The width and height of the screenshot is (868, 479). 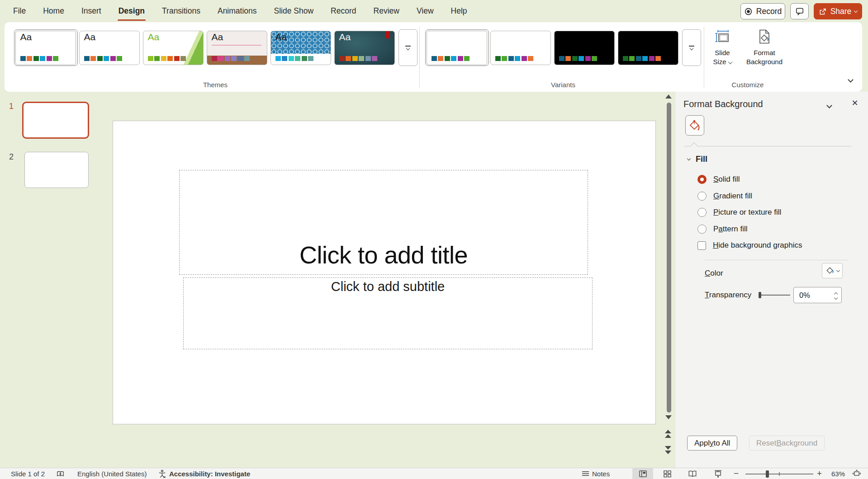 What do you see at coordinates (832, 271) in the screenshot?
I see `fill-color-button` at bounding box center [832, 271].